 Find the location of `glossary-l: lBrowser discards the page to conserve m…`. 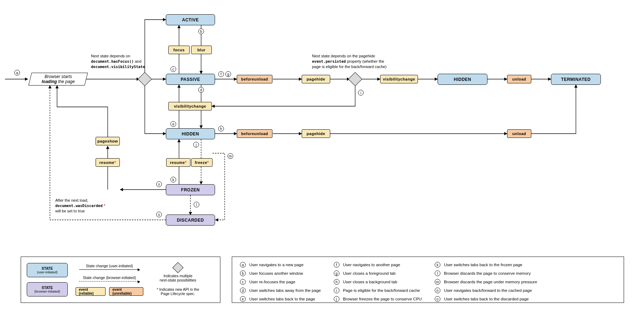

glossary-l: lBrowser discards the page to conserve m… is located at coordinates (486, 273).